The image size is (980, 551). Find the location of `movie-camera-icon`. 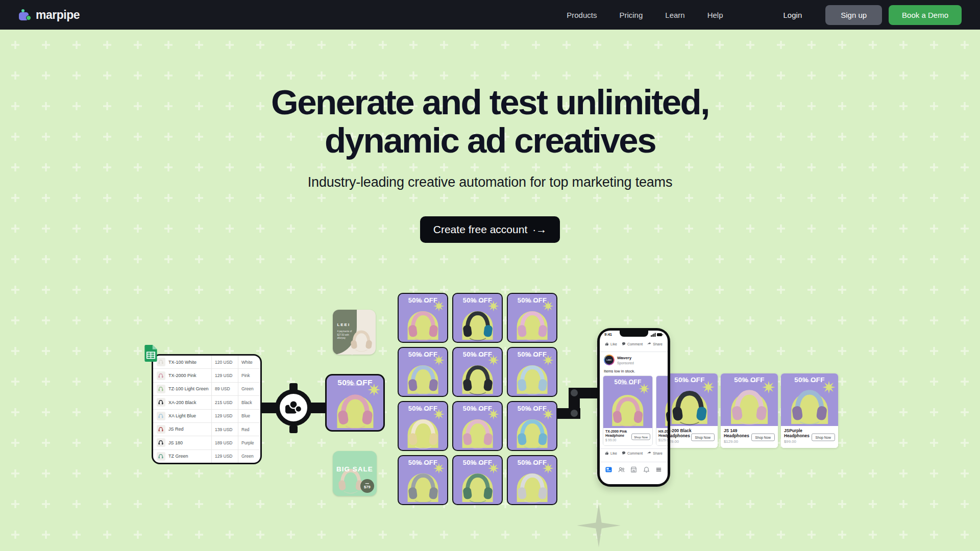

movie-camera-icon is located at coordinates (293, 408).